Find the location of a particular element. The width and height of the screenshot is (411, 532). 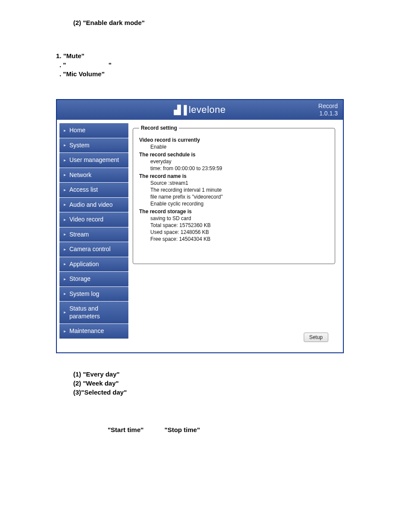

doc-text: . "Mic Volume" is located at coordinates (206, 74).